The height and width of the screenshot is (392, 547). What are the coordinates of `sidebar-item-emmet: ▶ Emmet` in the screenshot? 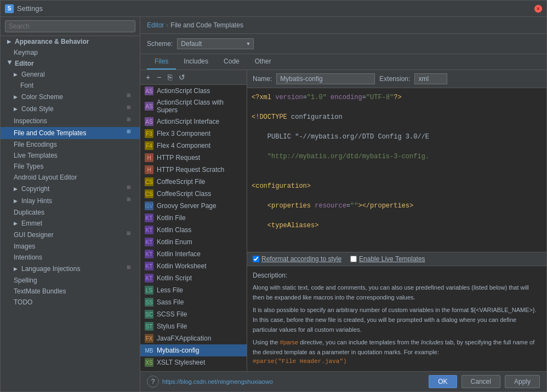 It's located at (70, 223).